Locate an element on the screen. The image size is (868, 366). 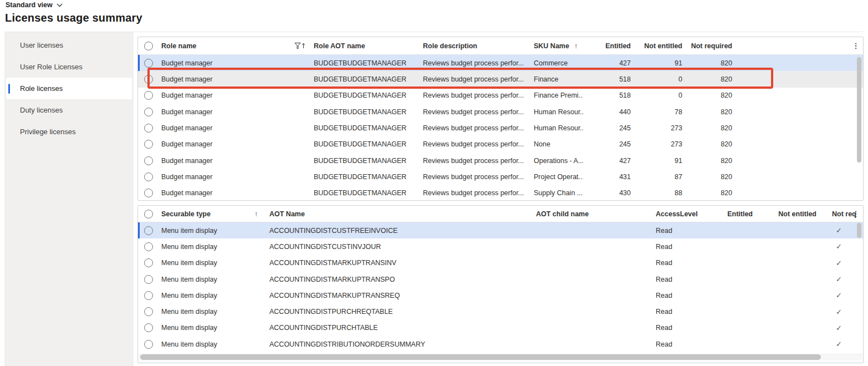
cell-entitled: 427 is located at coordinates (609, 63).